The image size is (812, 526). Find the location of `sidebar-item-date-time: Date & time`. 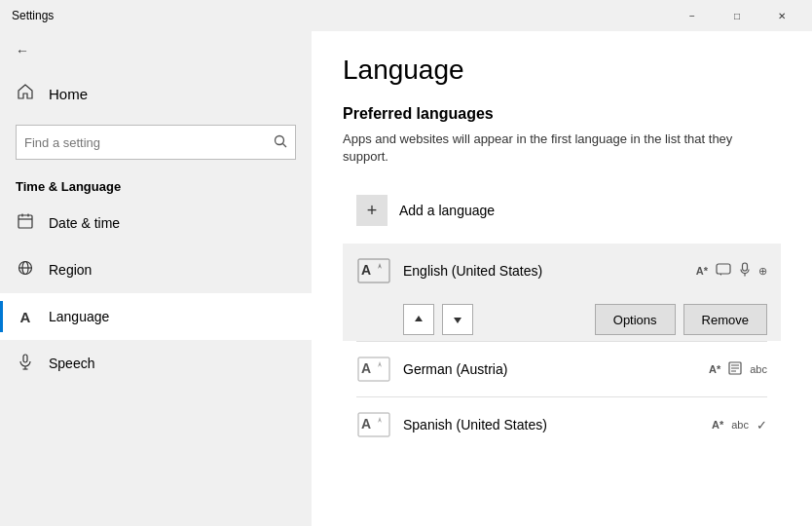

sidebar-item-date-time: Date & time is located at coordinates (156, 223).